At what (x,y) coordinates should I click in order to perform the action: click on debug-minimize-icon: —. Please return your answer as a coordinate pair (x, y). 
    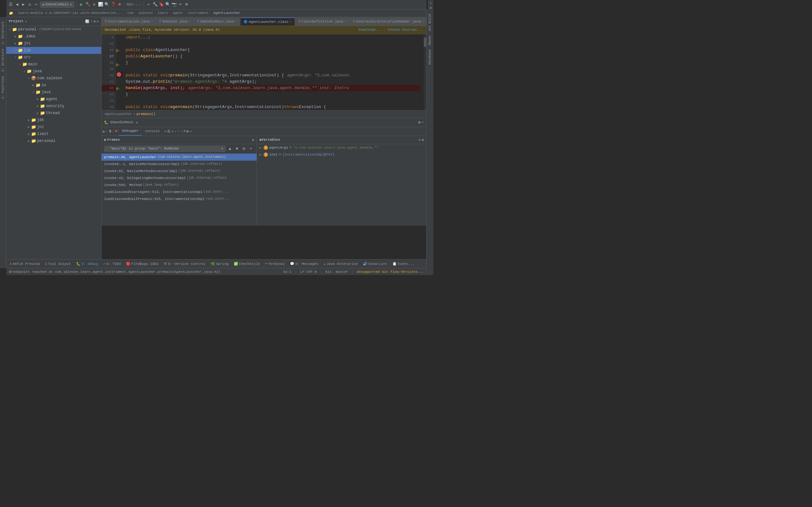
    Looking at the image, I should click on (423, 122).